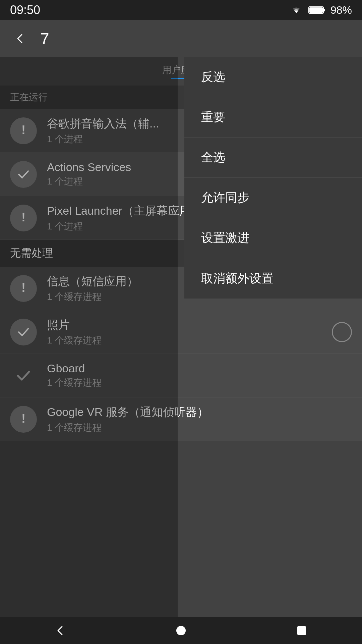 The width and height of the screenshot is (362, 644). I want to click on menu-item-important: 重要, so click(273, 117).